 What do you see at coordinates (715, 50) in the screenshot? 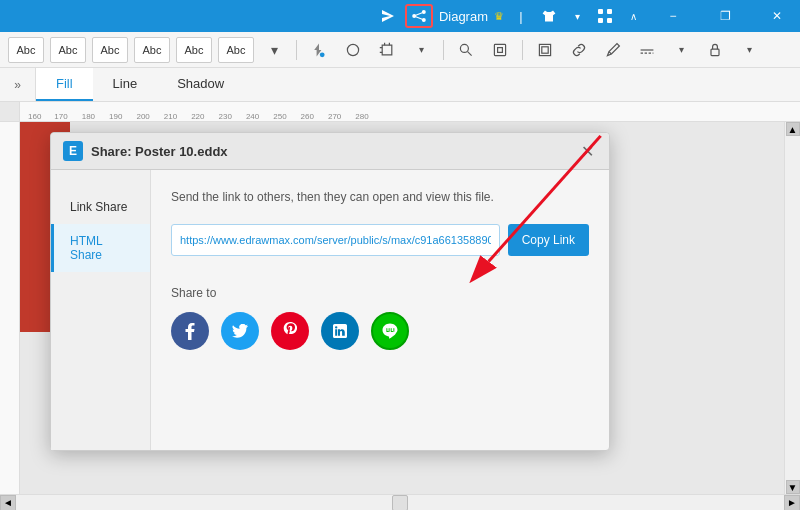
I see `lock-icon` at bounding box center [715, 50].